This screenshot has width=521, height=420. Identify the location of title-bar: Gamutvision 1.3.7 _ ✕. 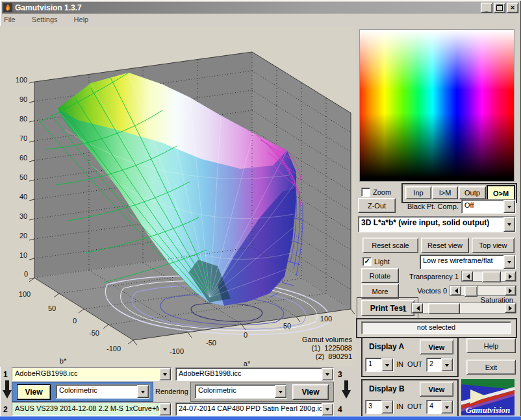
(260, 8).